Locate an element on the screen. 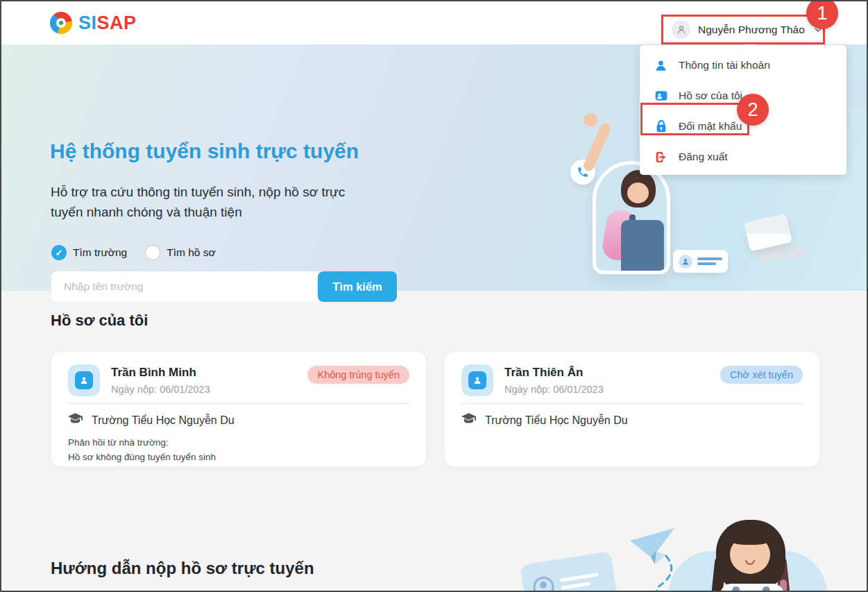  card-header-row: Trần Thiên Ân Ngày nộp: 06/01/2023 Chờ x… is located at coordinates (632, 380).